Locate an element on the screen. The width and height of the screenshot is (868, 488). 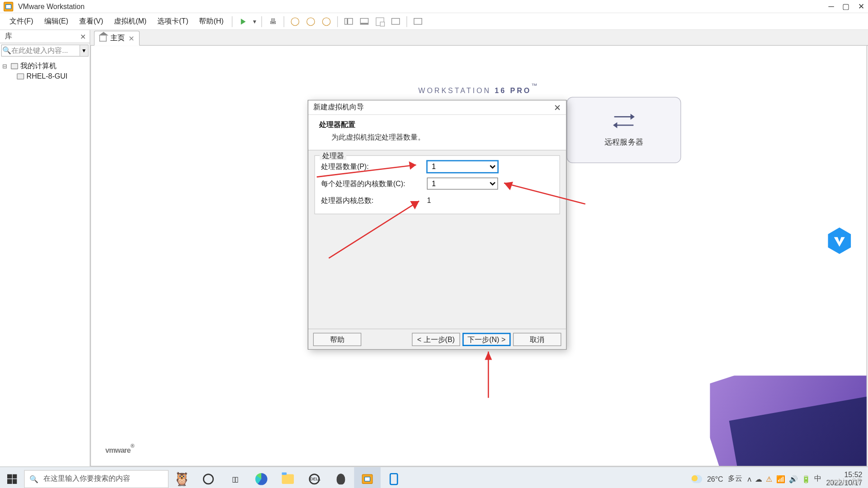
alien-icon is located at coordinates (341, 479).